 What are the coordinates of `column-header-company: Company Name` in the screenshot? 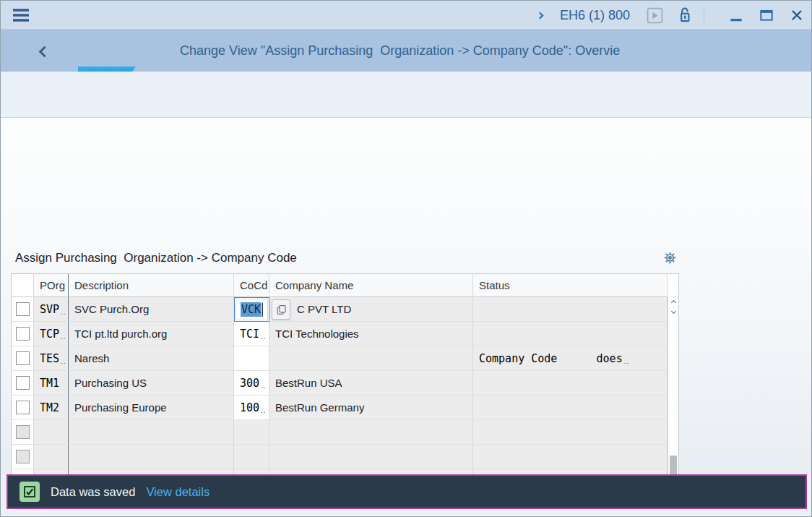 It's located at (371, 286).